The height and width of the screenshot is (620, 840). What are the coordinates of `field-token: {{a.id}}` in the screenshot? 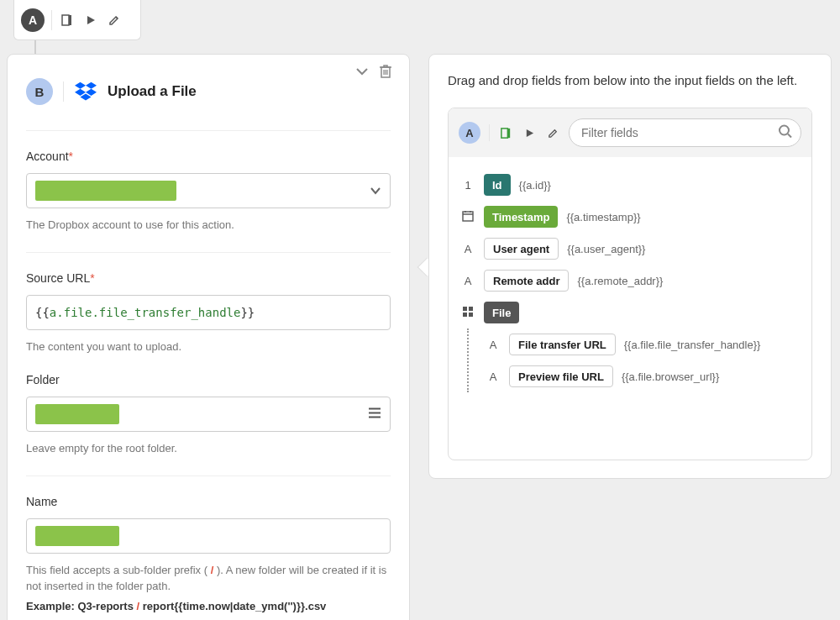 It's located at (535, 185).